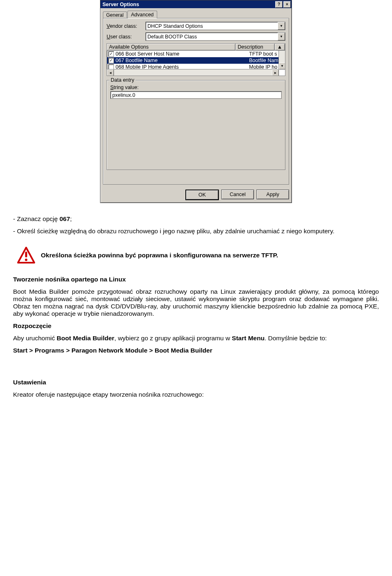  What do you see at coordinates (196, 54) in the screenshot?
I see `option-row-066: 066 Boot Server Host Name TFTP boot s` at bounding box center [196, 54].